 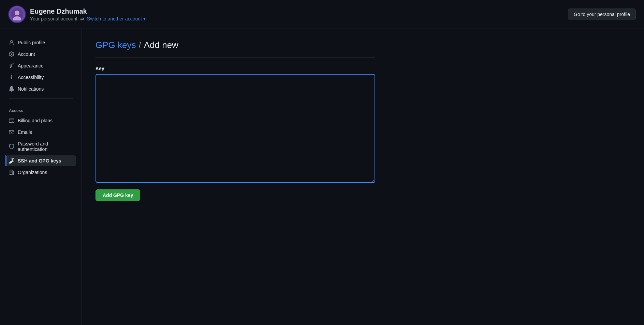 I want to click on sidebar-item-appearance: Appearance, so click(x=41, y=66).